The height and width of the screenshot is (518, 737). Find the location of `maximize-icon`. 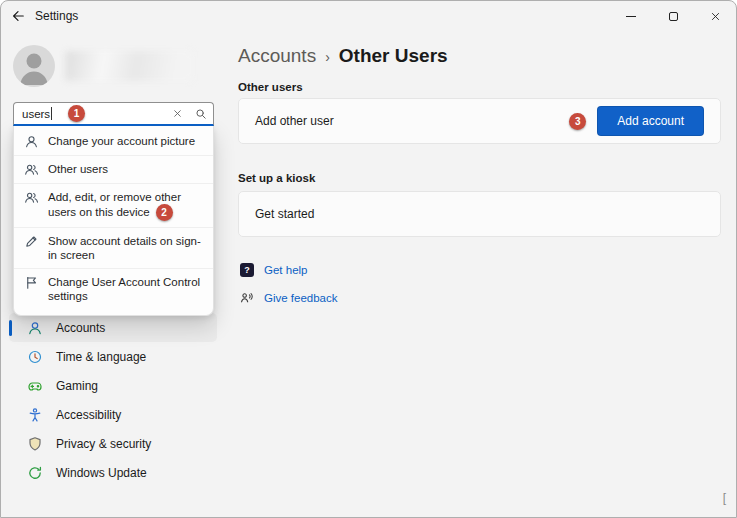

maximize-icon is located at coordinates (674, 16).